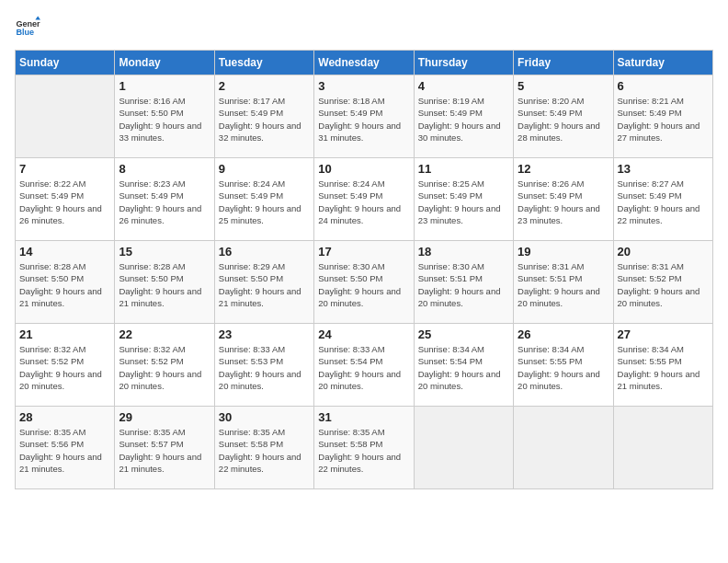  I want to click on day-info: Sunrise: 8:25 AMSunset: 5:49 PMDaylight:…, so click(463, 202).